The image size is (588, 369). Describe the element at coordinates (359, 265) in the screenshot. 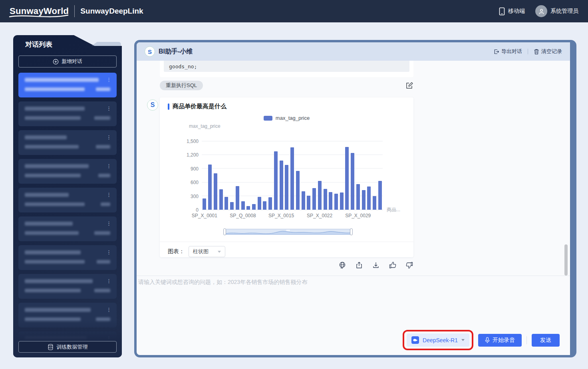

I see `share-icon` at that location.